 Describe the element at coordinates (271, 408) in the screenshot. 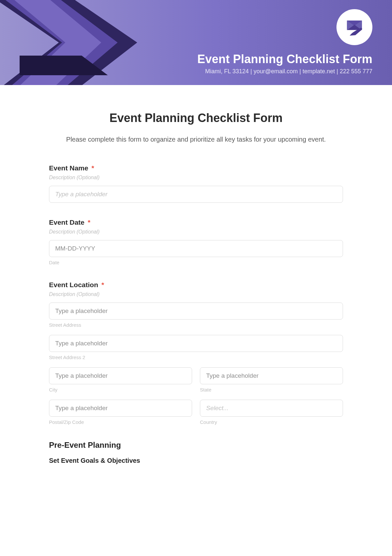

I see `country-select` at that location.